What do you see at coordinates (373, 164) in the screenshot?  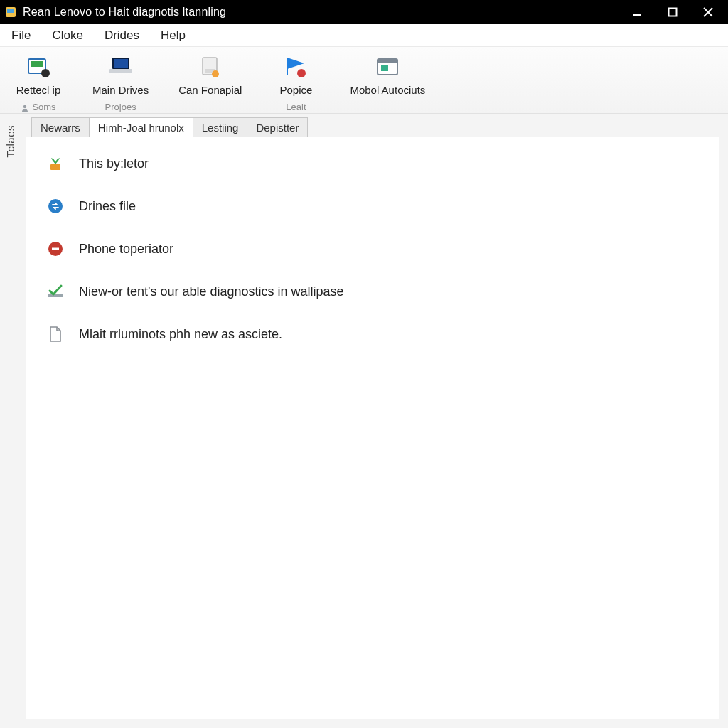 I see `list-item: This by:letor` at bounding box center [373, 164].